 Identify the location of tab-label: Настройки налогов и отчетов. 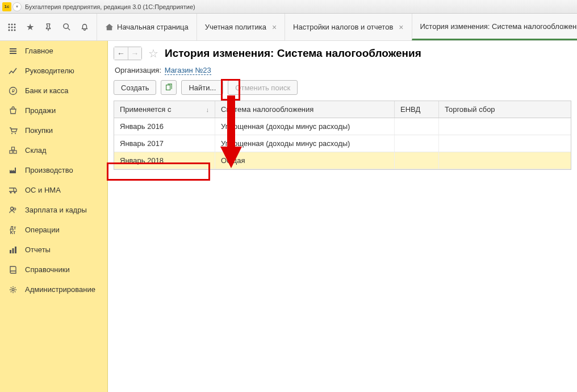
(343, 27).